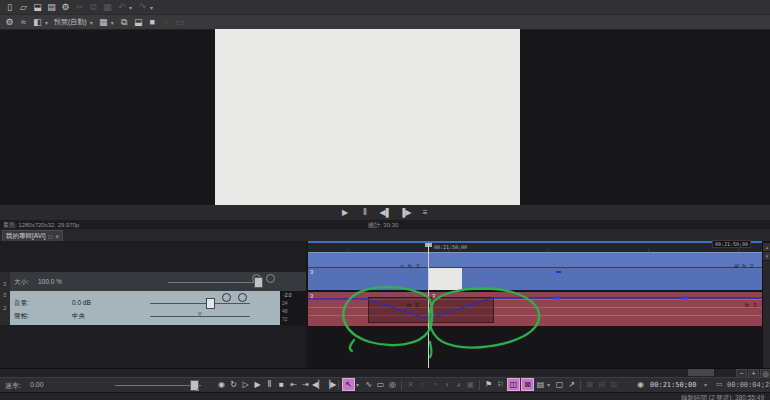 The height and width of the screenshot is (400, 770). What do you see at coordinates (210, 304) in the screenshot?
I see `audio-volume-slider-thumb` at bounding box center [210, 304].